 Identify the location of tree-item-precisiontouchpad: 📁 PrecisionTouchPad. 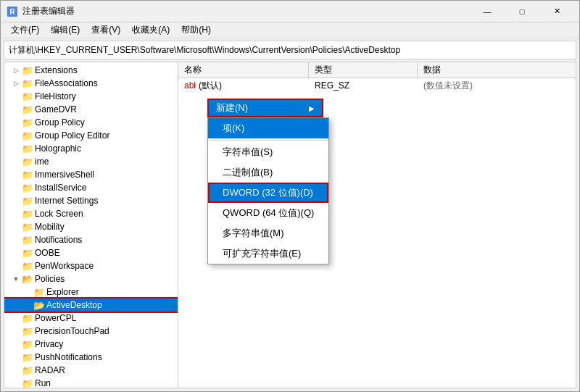
(91, 331).